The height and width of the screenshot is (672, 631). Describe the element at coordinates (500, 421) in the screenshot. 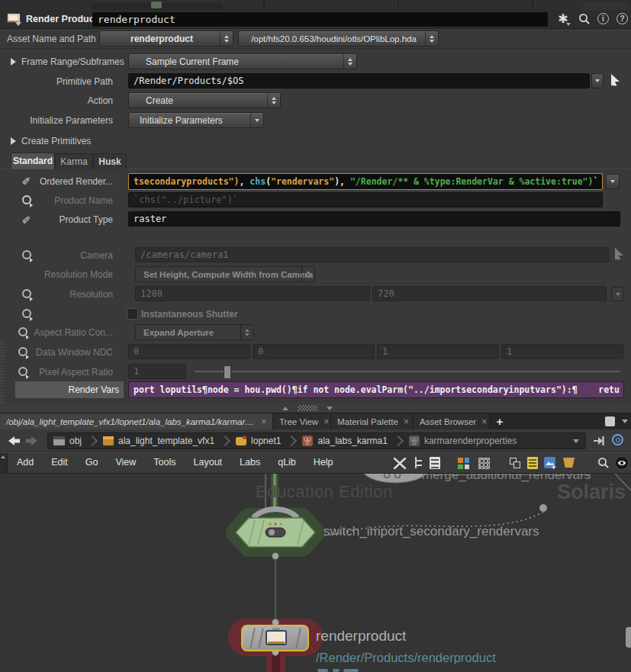

I see `new-pane-tab-button: +` at that location.